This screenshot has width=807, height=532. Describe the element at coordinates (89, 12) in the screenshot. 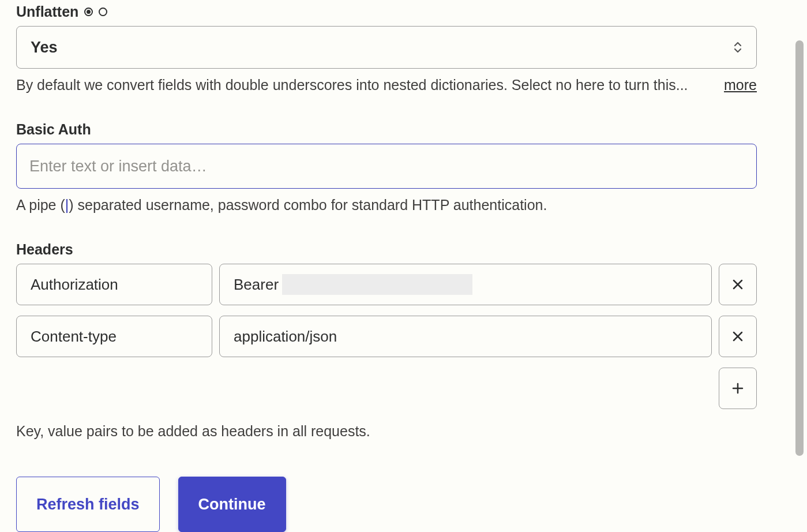

I see `unflatten-radio-yes` at that location.